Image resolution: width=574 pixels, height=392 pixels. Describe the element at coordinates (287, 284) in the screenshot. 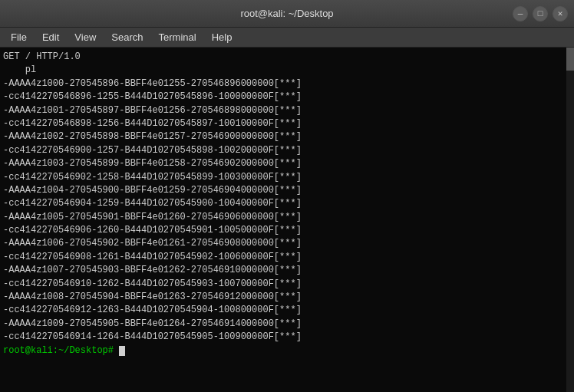

I see `terminal-line: -cc4142270546910-1262-B444D10270545903-1…` at that location.